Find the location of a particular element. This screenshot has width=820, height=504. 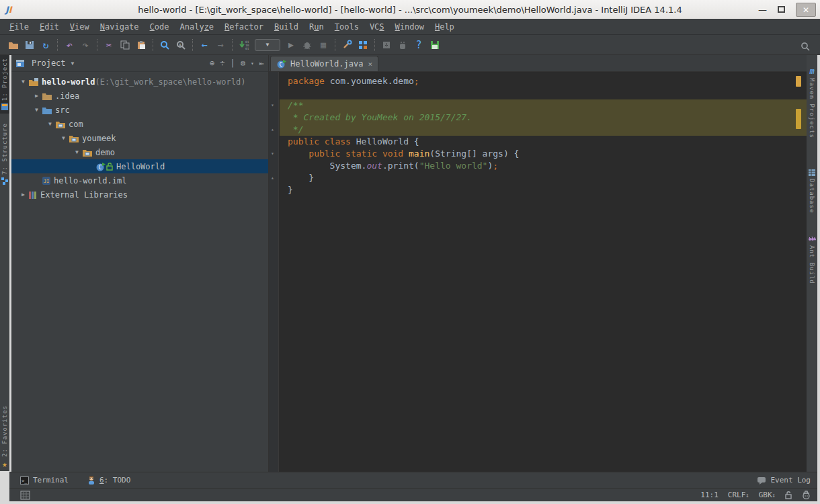

help-button: ? is located at coordinates (419, 45).